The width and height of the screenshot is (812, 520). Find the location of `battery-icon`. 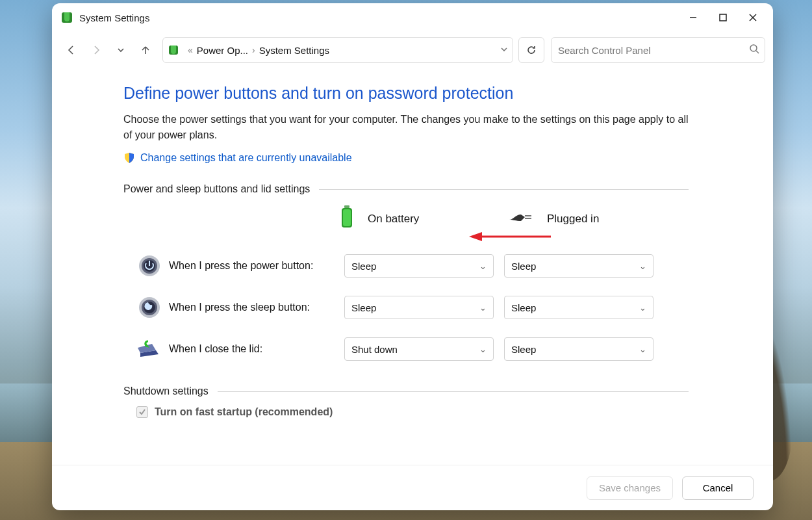

battery-icon is located at coordinates (347, 218).